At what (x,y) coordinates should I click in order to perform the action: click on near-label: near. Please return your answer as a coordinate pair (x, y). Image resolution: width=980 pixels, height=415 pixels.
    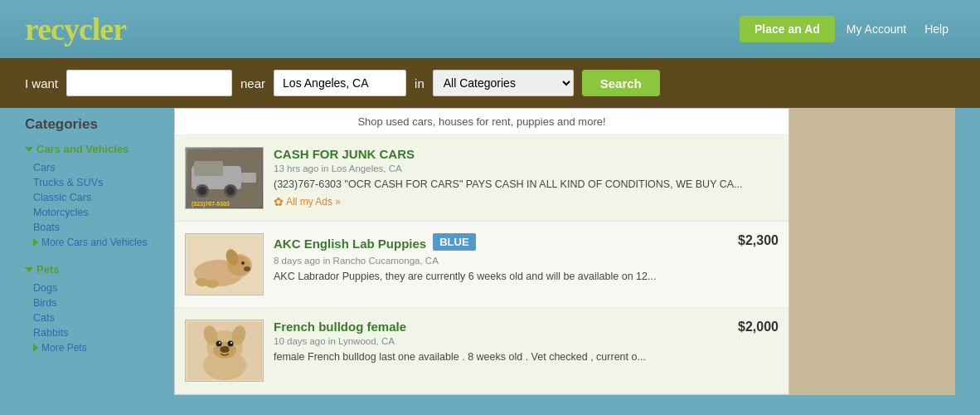
    Looking at the image, I should click on (253, 83).